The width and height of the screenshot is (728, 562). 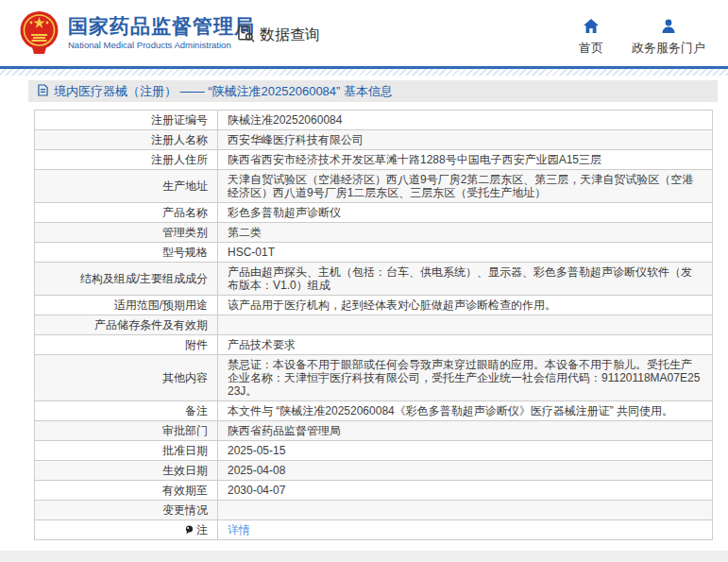 What do you see at coordinates (161, 45) in the screenshot?
I see `site-subtitle: National Medical Products Administration` at bounding box center [161, 45].